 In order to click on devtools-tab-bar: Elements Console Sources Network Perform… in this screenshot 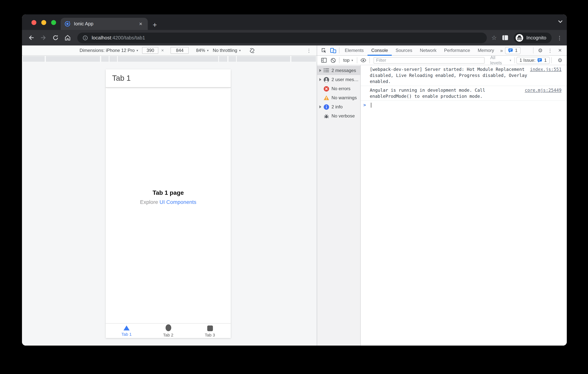, I will do `click(442, 51)`.